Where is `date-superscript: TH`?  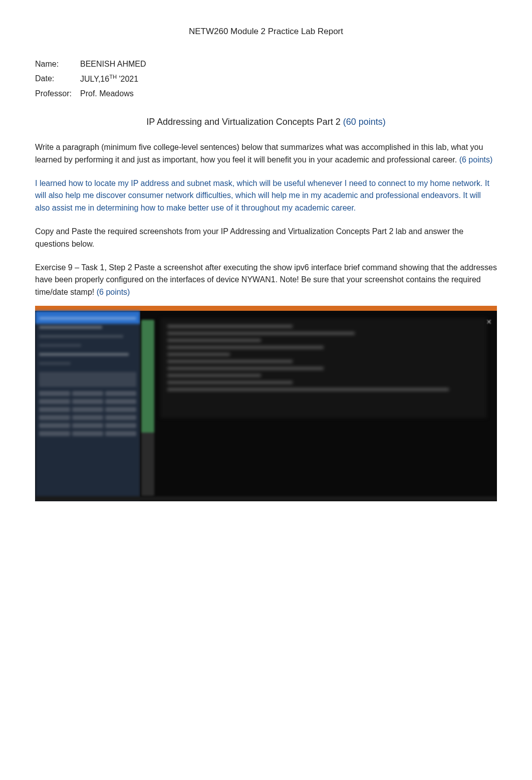 date-superscript: TH is located at coordinates (113, 77).